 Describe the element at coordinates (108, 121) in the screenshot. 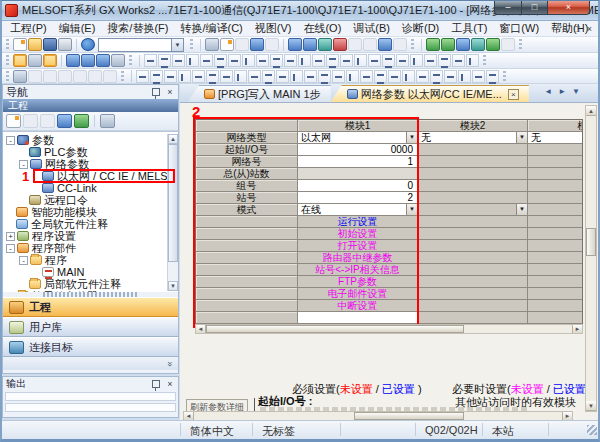

I see `sort-filter-icon` at that location.